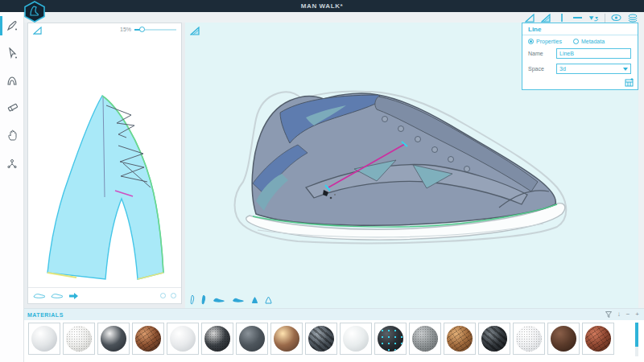 Image resolution: width=644 pixels, height=362 pixels. Describe the element at coordinates (105, 31) in the screenshot. I see `pattern-panel-header: 15%` at that location.